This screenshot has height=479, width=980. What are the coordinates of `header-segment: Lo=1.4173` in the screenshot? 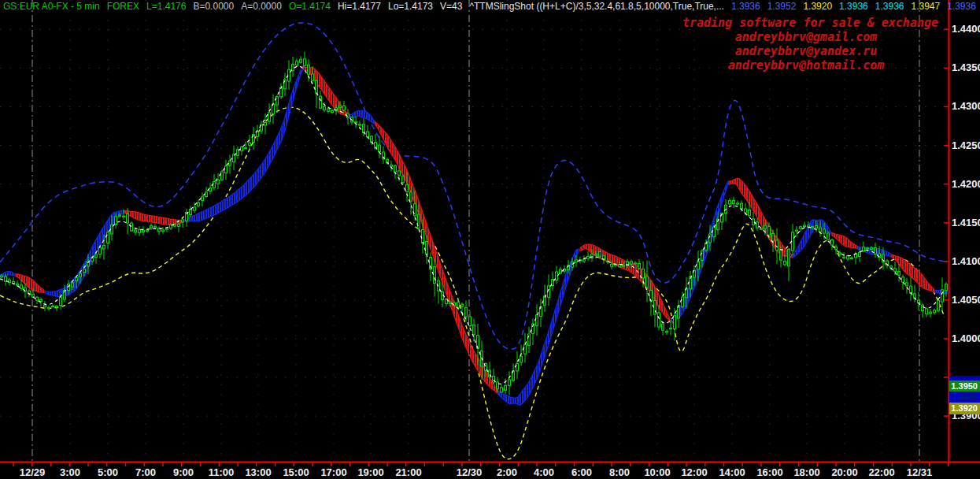 It's located at (411, 6).